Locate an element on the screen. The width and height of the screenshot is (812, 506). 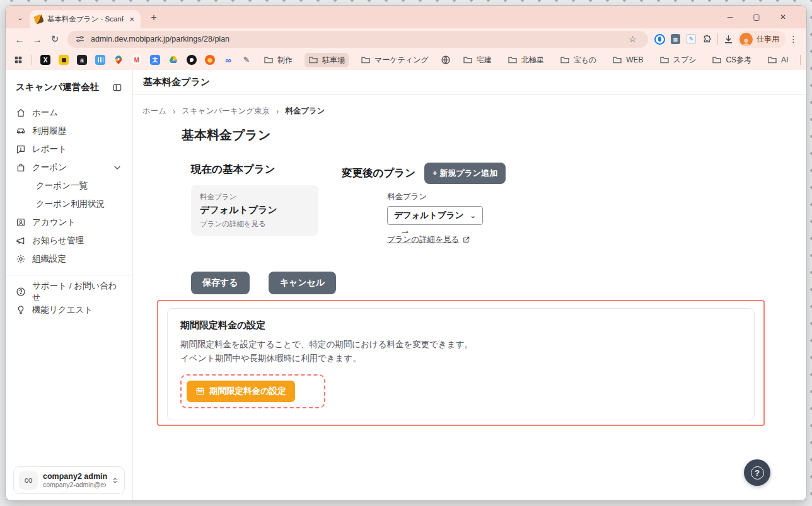
sidebar-nav: ホーム 利用履歴 レポート クーポン クーポン一覧 is located at coordinates (69, 282).